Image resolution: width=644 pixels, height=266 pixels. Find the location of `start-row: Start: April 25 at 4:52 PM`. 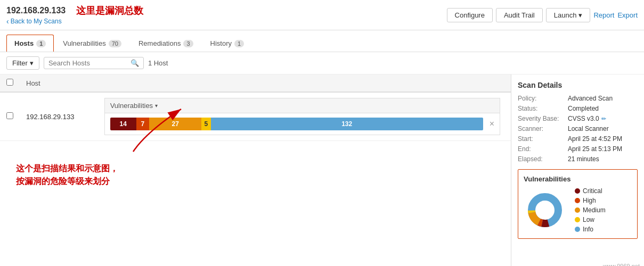

start-row: Start: April 25 at 4:52 PM is located at coordinates (577, 139).